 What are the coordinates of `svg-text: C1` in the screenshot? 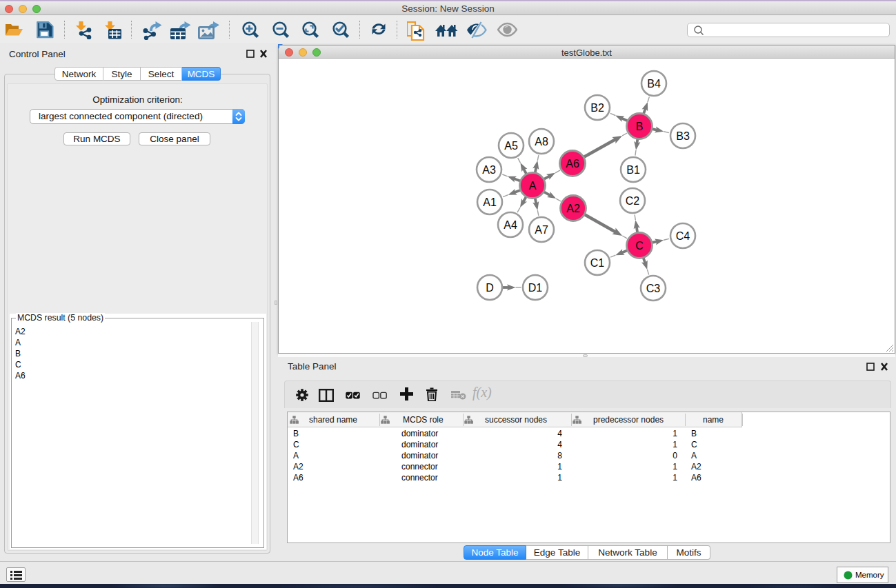 It's located at (597, 263).